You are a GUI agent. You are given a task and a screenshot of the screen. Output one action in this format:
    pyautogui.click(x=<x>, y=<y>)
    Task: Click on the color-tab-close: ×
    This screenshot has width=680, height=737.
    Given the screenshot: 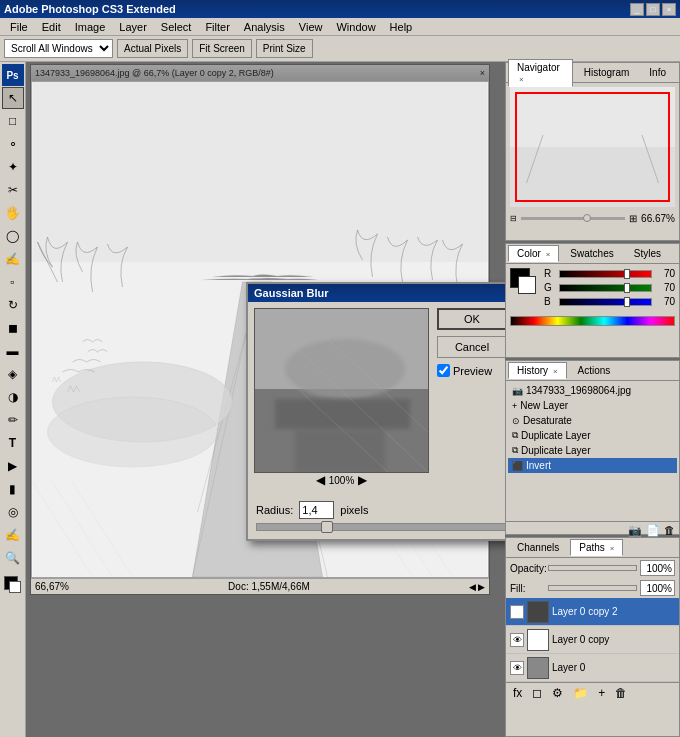 What is the action you would take?
    pyautogui.click(x=548, y=254)
    